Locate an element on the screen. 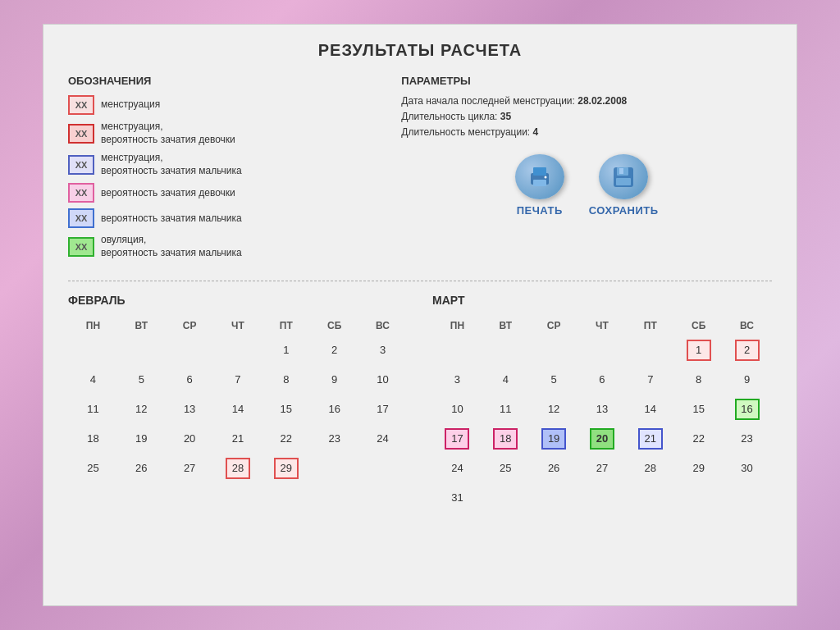 This screenshot has width=840, height=630. table-row: 24 25 26 27 28 29 30 is located at coordinates (602, 468).